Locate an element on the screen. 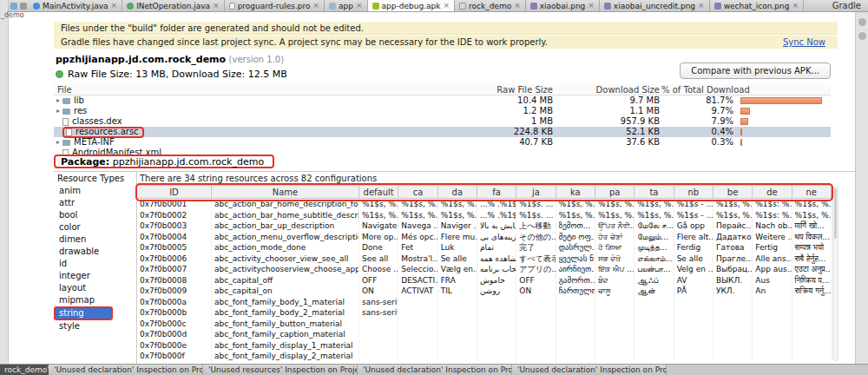  editor-tab-rock-demo: rock_demo× is located at coordinates (490, 5).